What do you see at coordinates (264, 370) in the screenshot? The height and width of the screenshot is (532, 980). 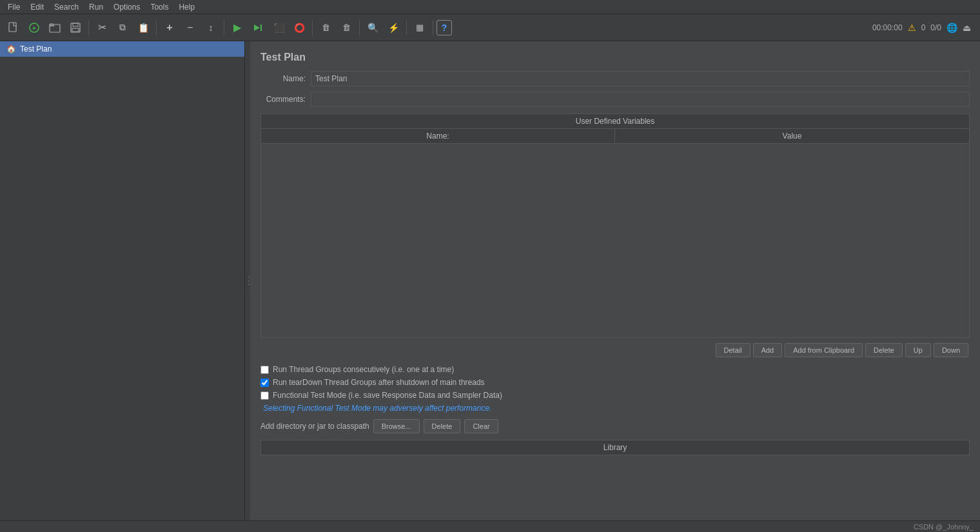 I see `run-thread-groups-checkbox` at bounding box center [264, 370].